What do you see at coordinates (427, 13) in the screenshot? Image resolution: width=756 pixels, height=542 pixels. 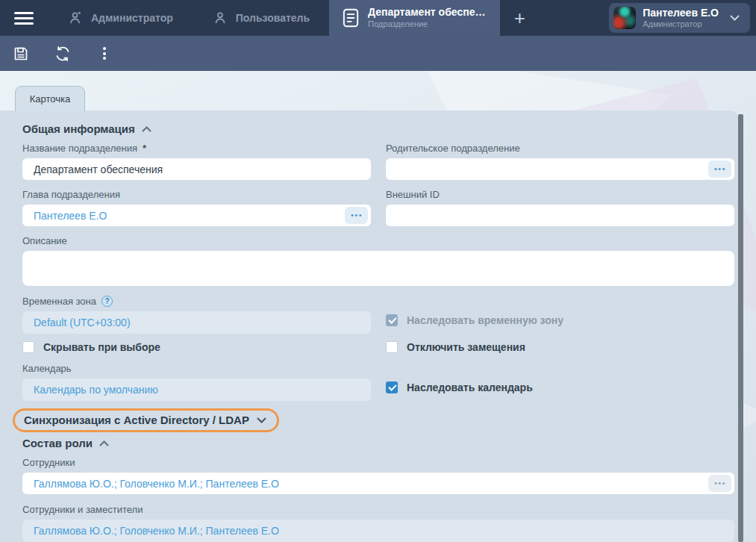 I see `active-tab-title: Департамент обеспе…` at bounding box center [427, 13].